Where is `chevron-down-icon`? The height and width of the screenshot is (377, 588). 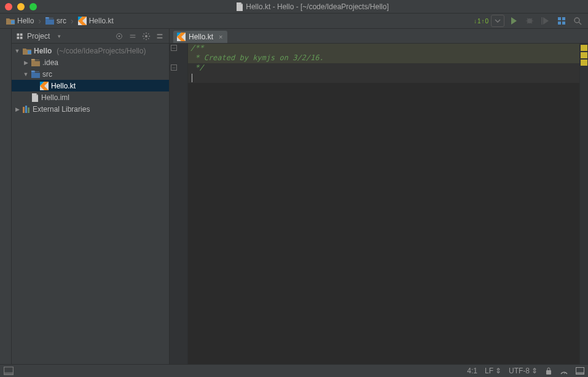
chevron-down-icon is located at coordinates (498, 21).